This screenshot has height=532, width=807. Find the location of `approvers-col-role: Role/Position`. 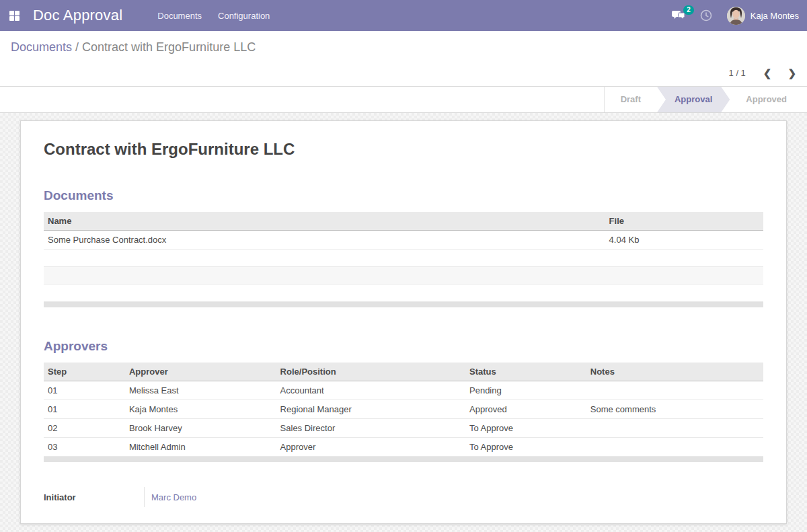

approvers-col-role: Role/Position is located at coordinates (371, 372).